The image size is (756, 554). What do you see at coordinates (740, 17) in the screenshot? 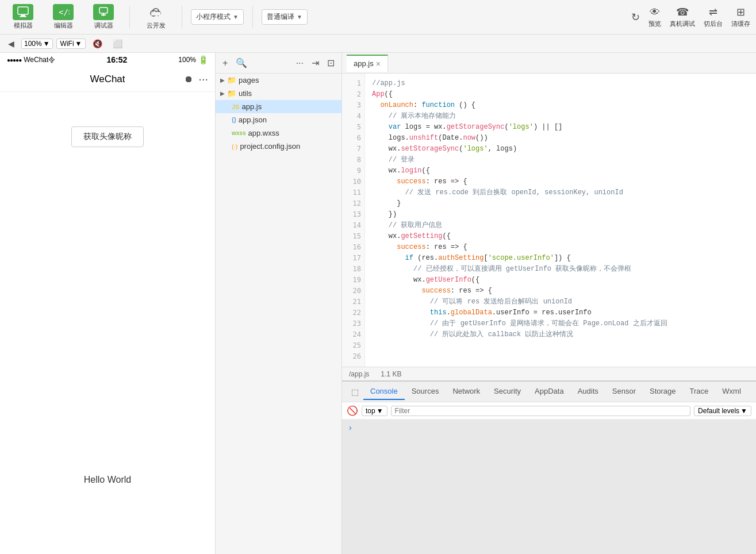
I see `clear-cache-btn: ⊞ 清缓存` at bounding box center [740, 17].